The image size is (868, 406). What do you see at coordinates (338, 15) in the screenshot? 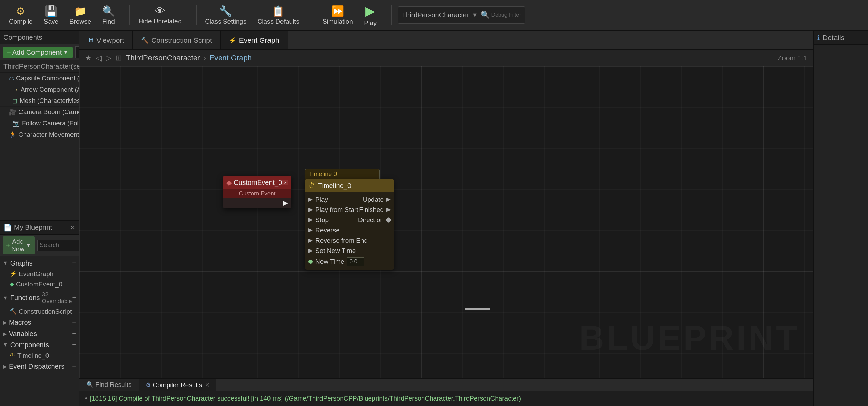
I see `simulation-button: ⏩ Simulation` at bounding box center [338, 15].